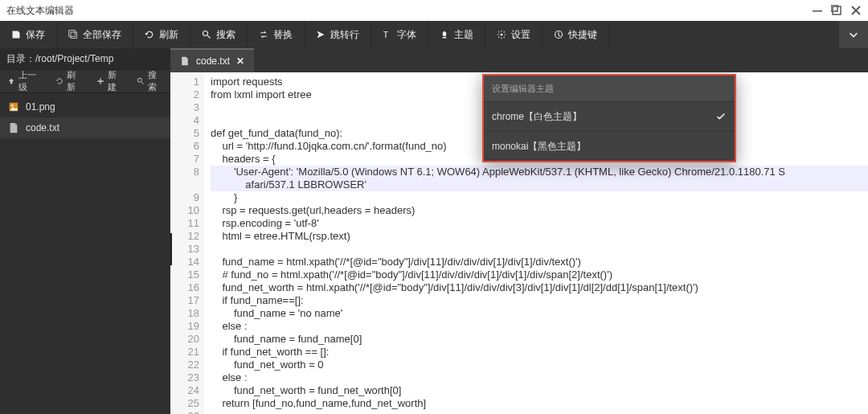 The width and height of the screenshot is (868, 414). What do you see at coordinates (43, 128) in the screenshot?
I see `file-name: code.txt` at bounding box center [43, 128].